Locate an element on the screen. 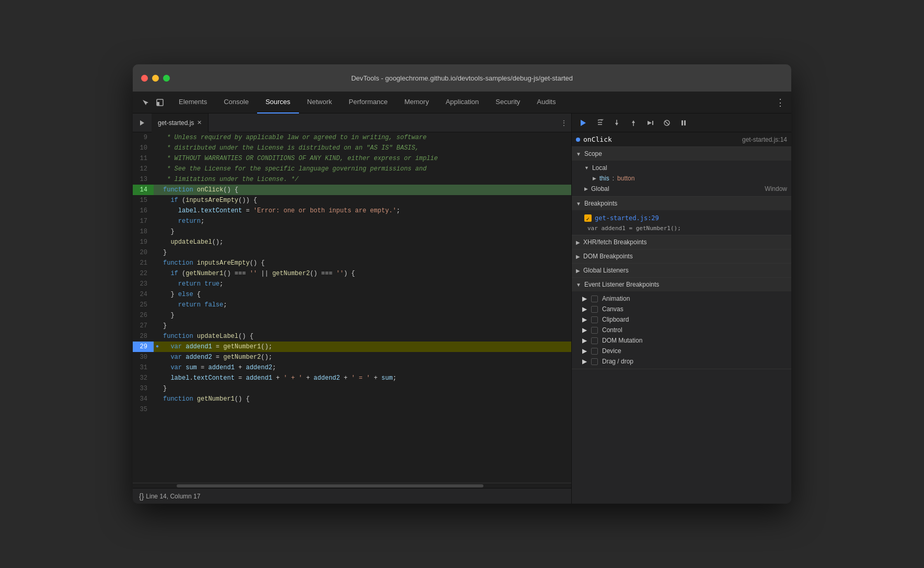  canvas-checkbox is located at coordinates (595, 310).